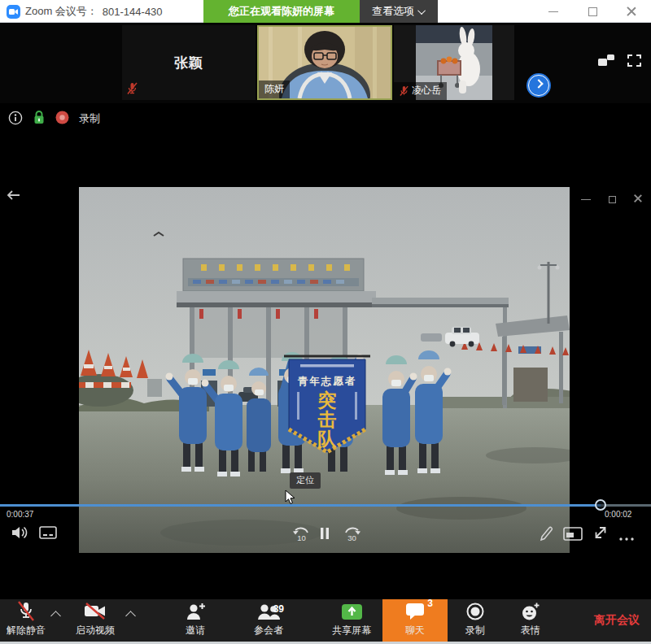  What do you see at coordinates (352, 620) in the screenshot?
I see `share-screen-button: 共享屏幕` at bounding box center [352, 620].